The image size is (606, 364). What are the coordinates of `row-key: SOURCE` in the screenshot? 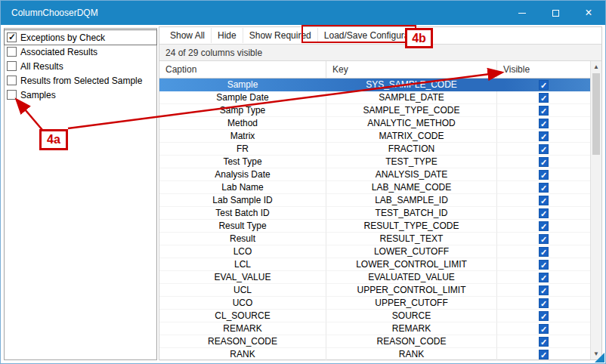 It's located at (412, 316).